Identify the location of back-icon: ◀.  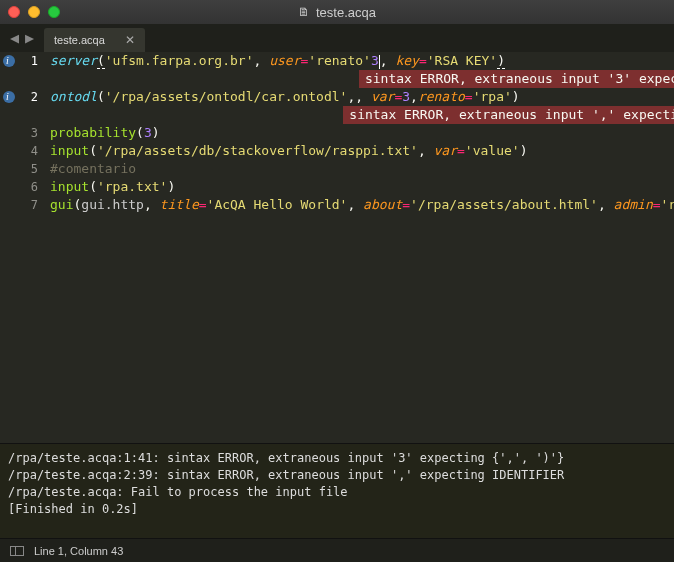
(14, 38).